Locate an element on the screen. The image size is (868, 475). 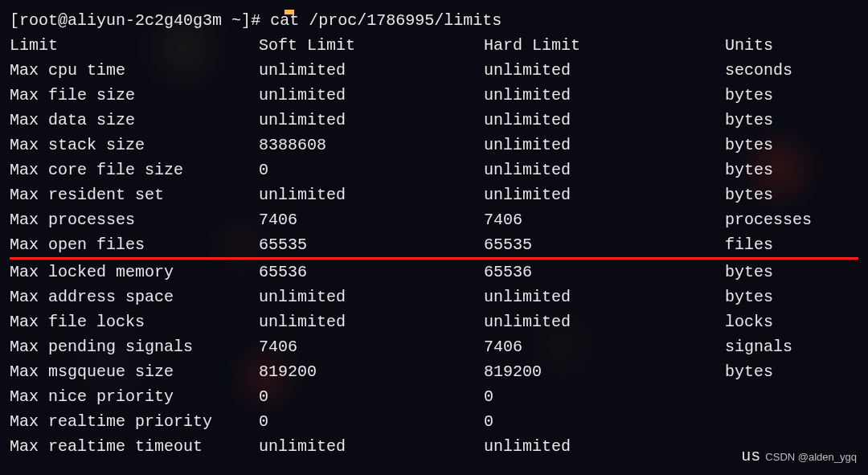
table-row: Max processes74067406processes is located at coordinates (434, 220).